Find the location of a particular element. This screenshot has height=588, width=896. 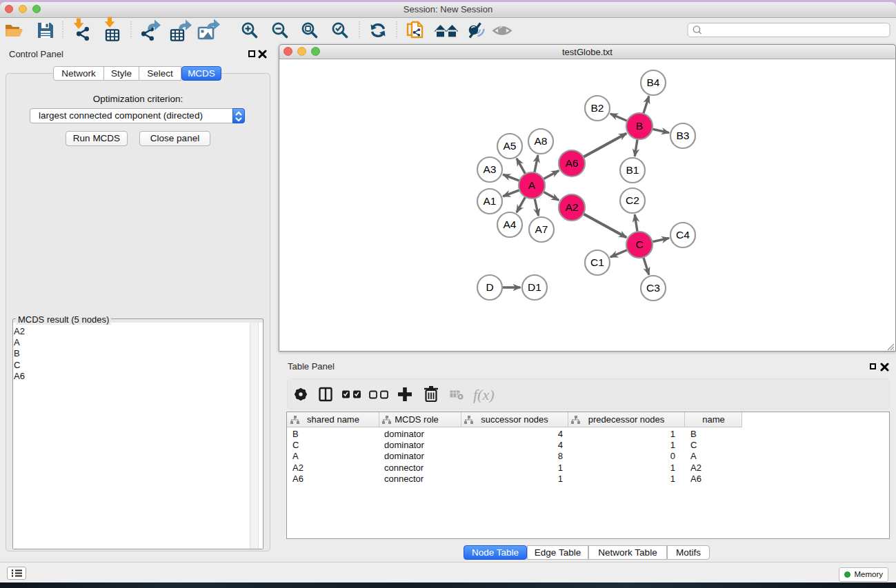

svg-text: A6 is located at coordinates (573, 163).